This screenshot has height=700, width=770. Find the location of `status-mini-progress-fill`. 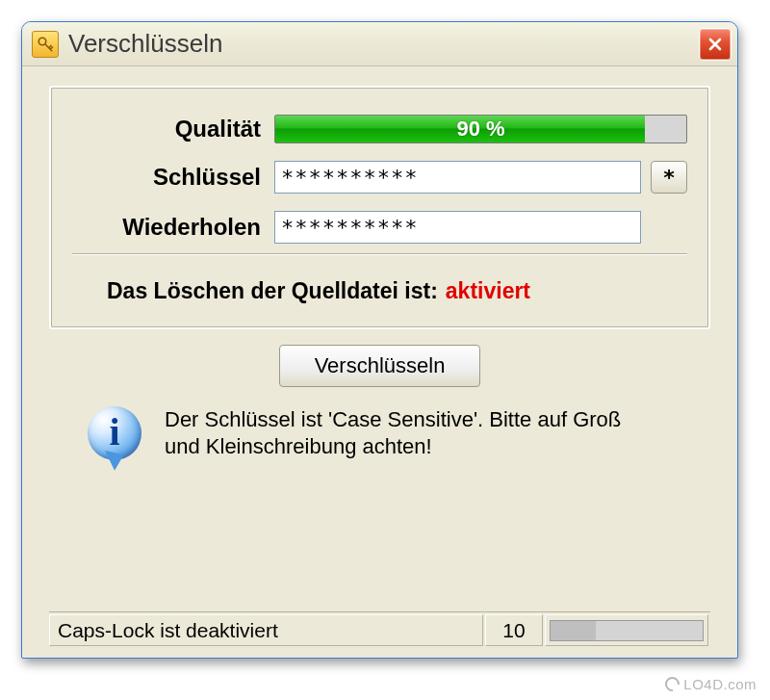

status-mini-progress-fill is located at coordinates (574, 631).